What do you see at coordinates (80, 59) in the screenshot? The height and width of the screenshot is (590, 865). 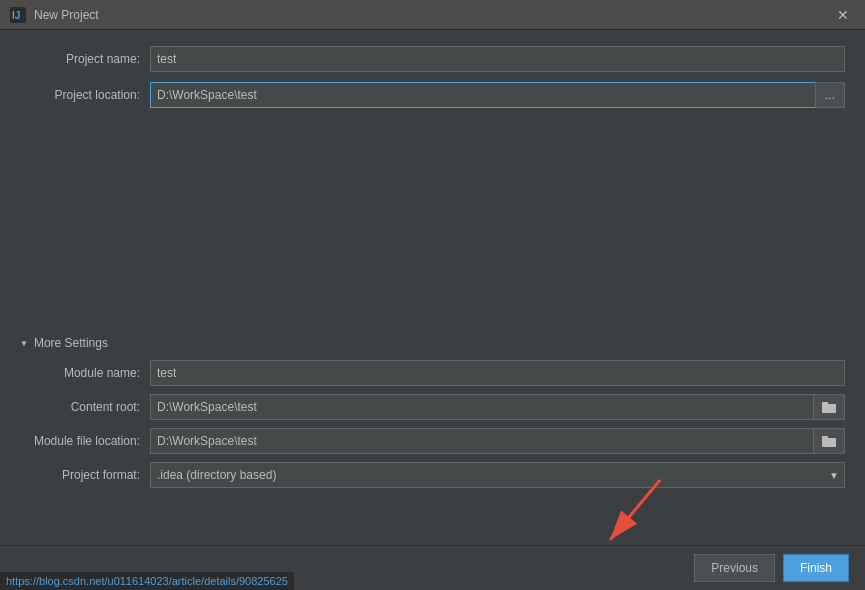 I see `project-name-label: Project name:` at bounding box center [80, 59].